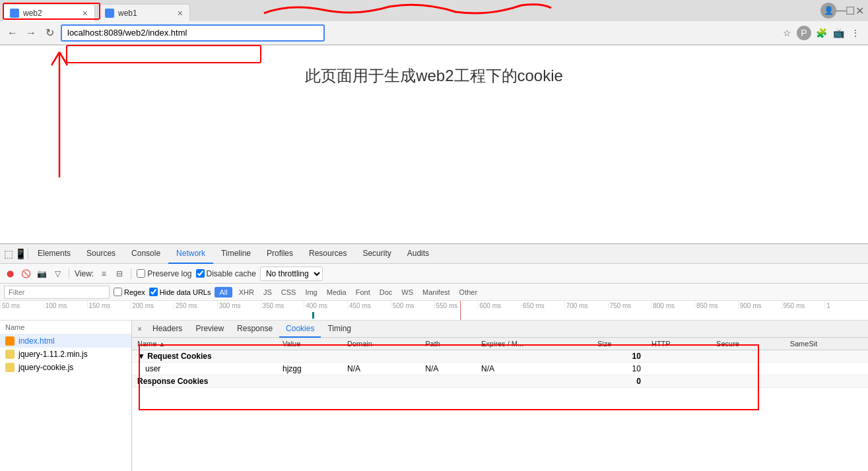 This screenshot has width=868, height=471. I want to click on filter-img: Img, so click(311, 292).